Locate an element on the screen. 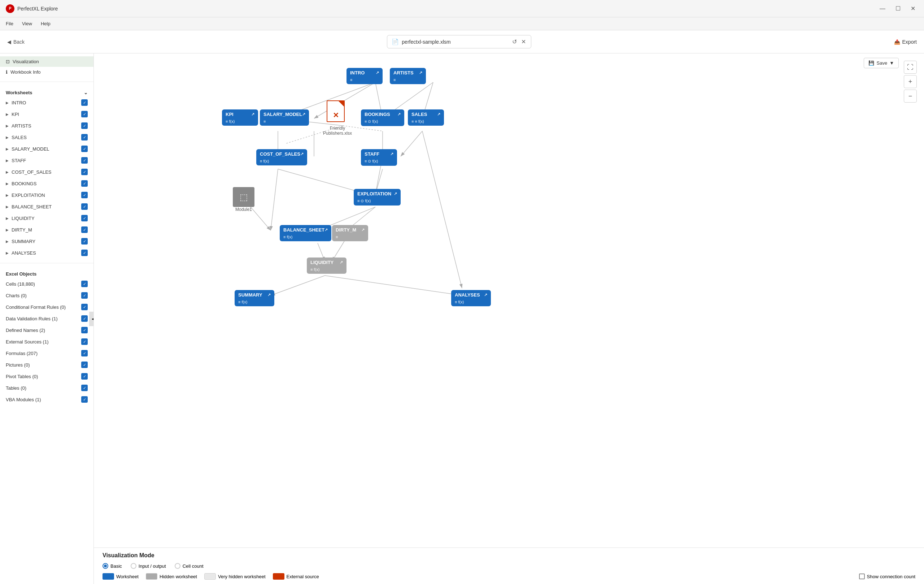 The width and height of the screenshot is (924, 584). sidebar-worksheet-BOOKINGS: ▶ BOOKINGS is located at coordinates (47, 184).